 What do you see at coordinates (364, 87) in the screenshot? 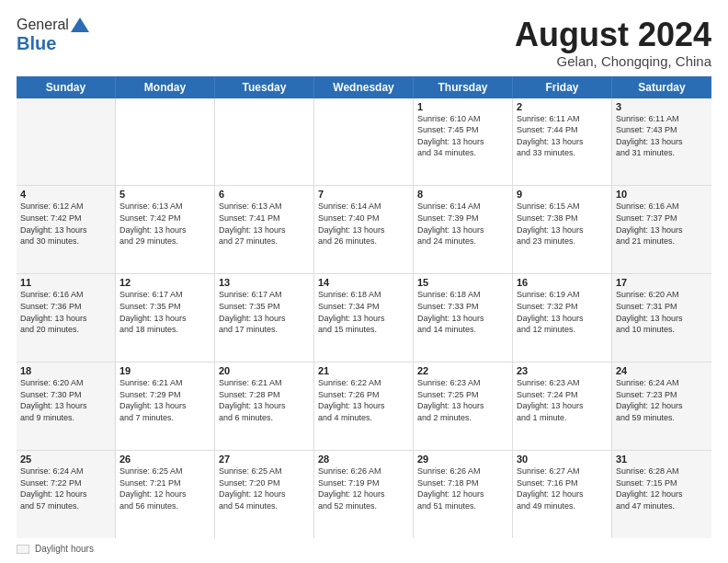
I see `header-wednesday: Wednesday` at bounding box center [364, 87].